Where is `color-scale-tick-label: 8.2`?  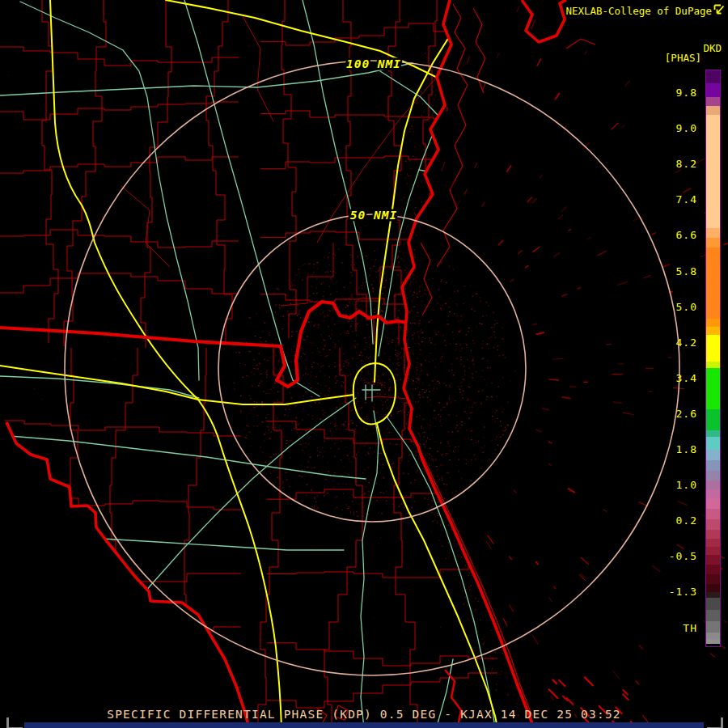 color-scale-tick-label: 8.2 is located at coordinates (676, 164).